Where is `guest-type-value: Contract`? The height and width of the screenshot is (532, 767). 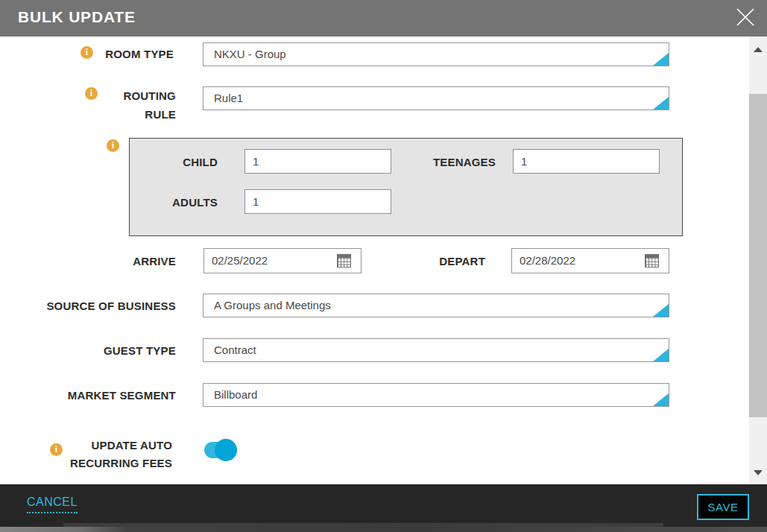
guest-type-value: Contract is located at coordinates (436, 350).